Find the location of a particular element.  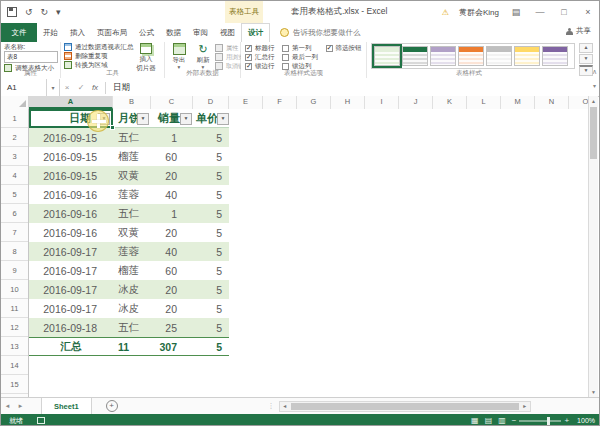

table-cell-date: 2016-09-15 is located at coordinates (71, 176).